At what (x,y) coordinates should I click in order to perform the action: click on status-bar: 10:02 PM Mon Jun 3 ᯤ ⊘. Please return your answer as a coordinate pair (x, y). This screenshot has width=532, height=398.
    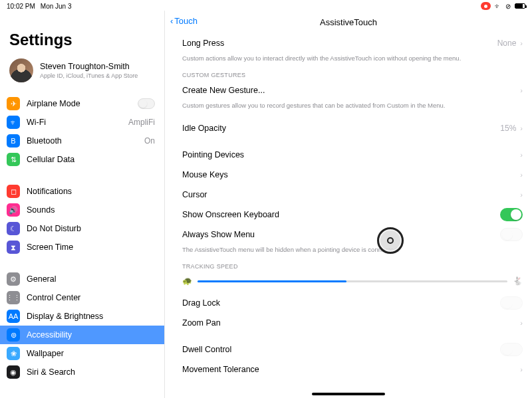
    Looking at the image, I should click on (266, 5).